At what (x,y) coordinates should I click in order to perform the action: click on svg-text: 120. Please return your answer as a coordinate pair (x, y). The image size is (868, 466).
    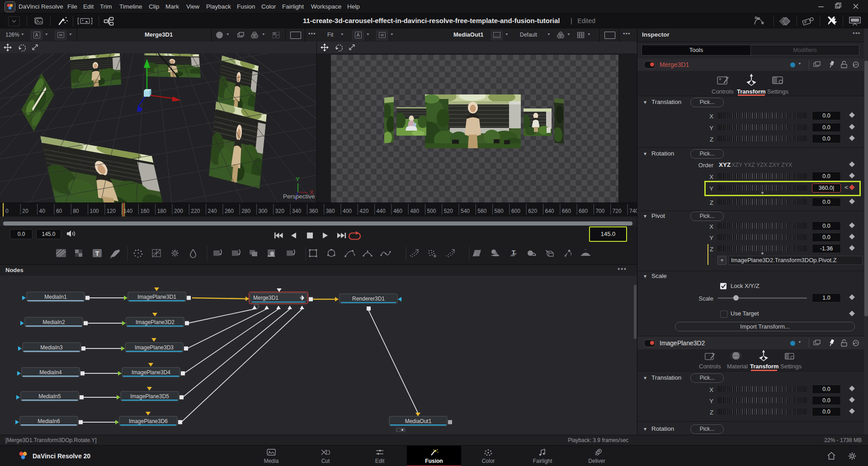
    Looking at the image, I should click on (111, 211).